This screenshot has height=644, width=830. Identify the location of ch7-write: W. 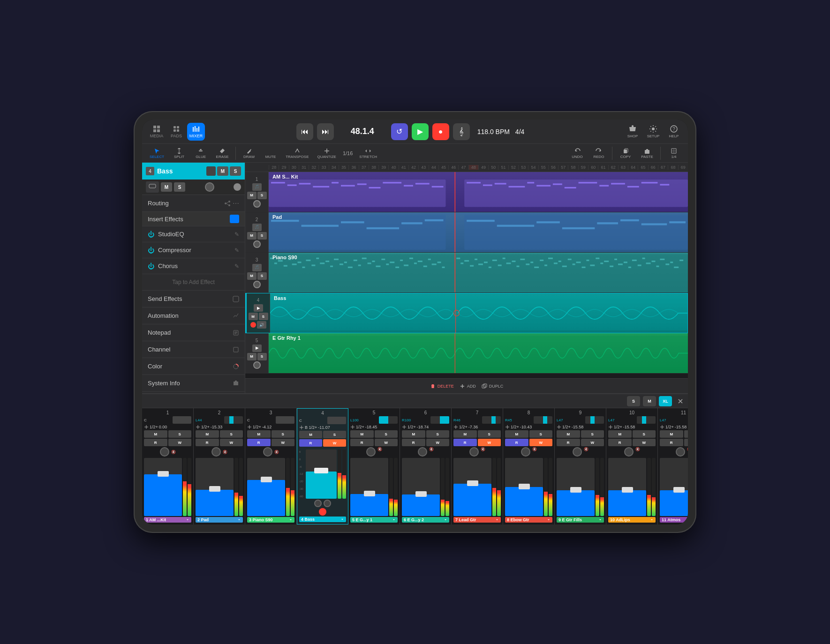
(490, 442).